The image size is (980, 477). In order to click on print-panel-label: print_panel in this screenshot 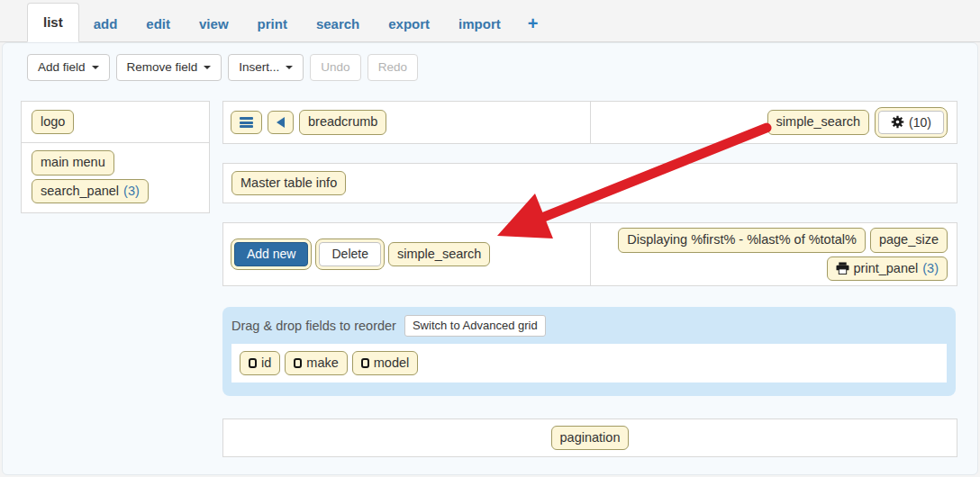, I will do `click(886, 268)`.